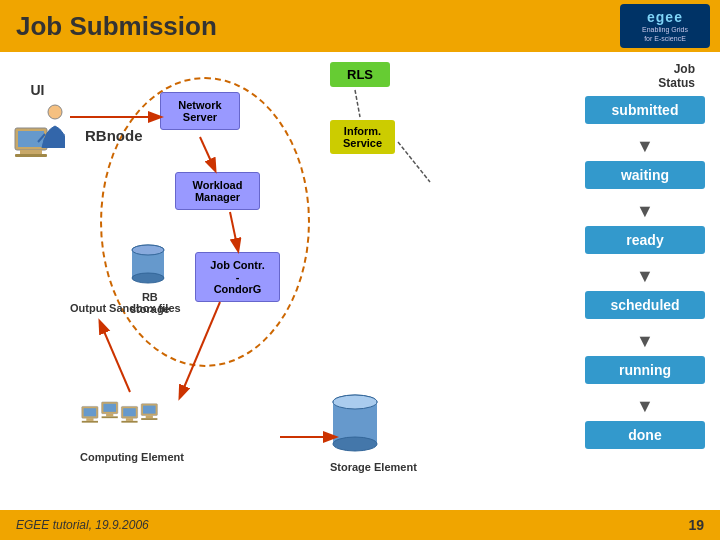  What do you see at coordinates (645, 342) in the screenshot?
I see `arrow-scheduled-running: ▼` at bounding box center [645, 342].